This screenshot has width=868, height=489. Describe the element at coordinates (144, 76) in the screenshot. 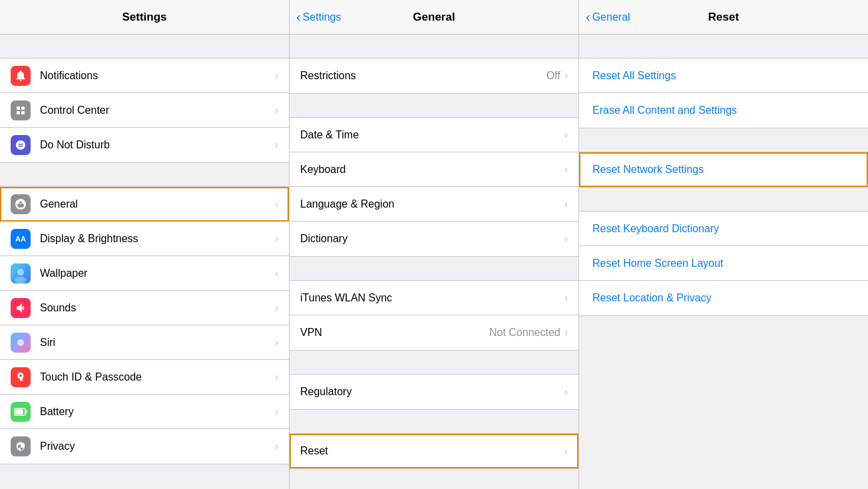

I see `settings-item-notifications: Notifications ›` at that location.